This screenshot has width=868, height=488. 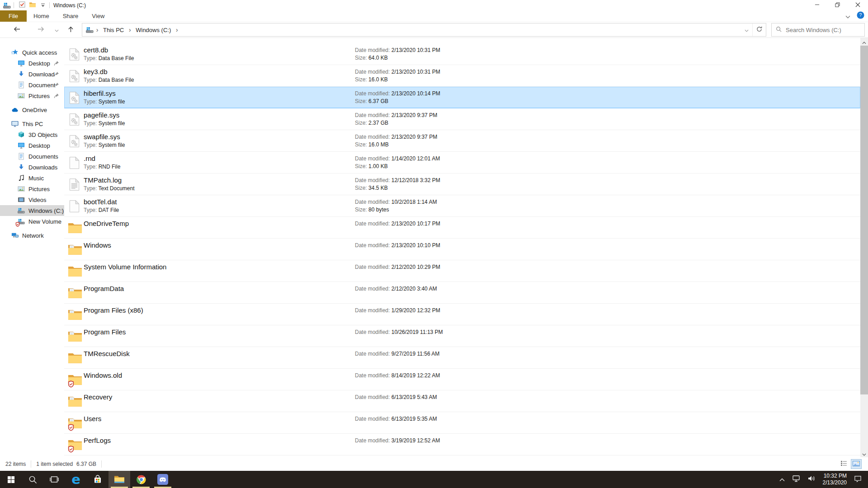 What do you see at coordinates (32, 167) in the screenshot?
I see `sidebar-item-downloads: Downloads` at bounding box center [32, 167].